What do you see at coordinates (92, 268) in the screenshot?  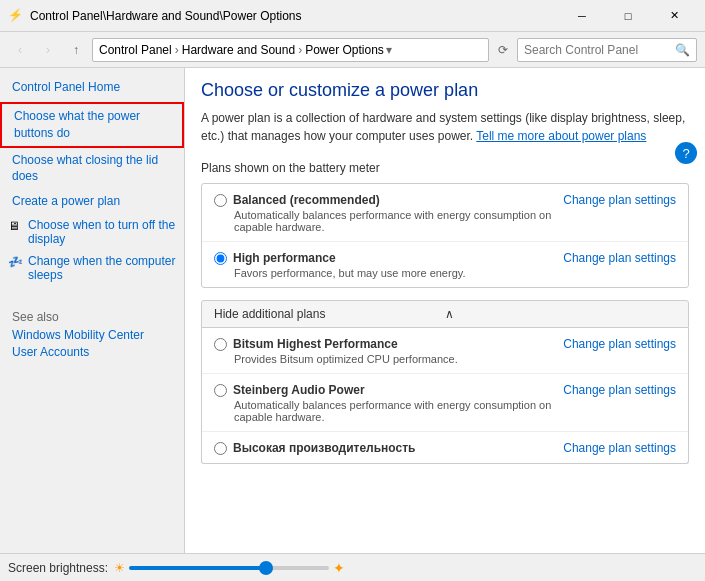 I see `sidebar-item-sleep: 💤 Change when the computer sleeps` at bounding box center [92, 268].